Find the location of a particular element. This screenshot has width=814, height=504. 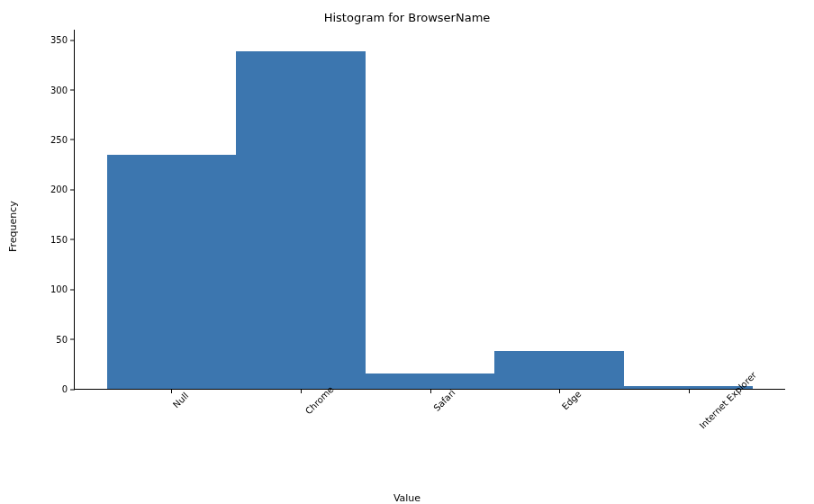

y-tick: 150 is located at coordinates (63, 239).